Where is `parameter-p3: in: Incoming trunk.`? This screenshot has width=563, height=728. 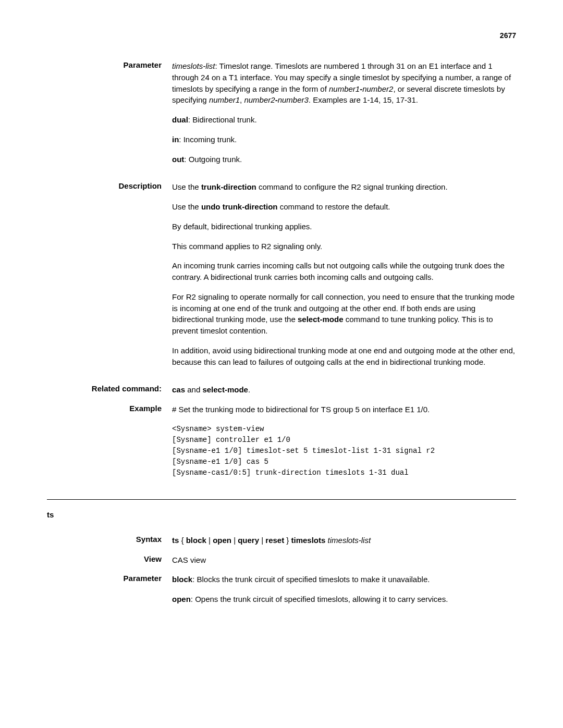
parameter-p3: in: Incoming trunk. is located at coordinates (344, 140).